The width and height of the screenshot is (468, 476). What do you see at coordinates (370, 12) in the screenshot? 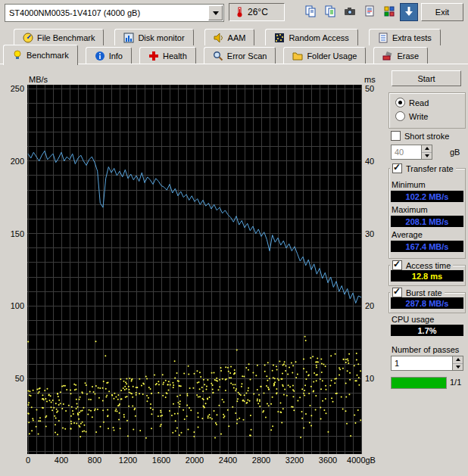
I see `report-doc-icon` at bounding box center [370, 12].